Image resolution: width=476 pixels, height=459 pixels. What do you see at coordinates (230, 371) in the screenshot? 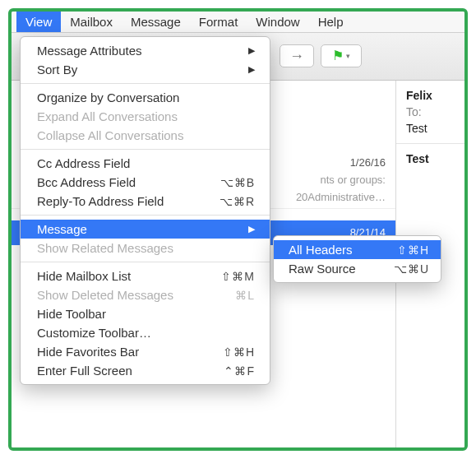
I see `menu-shortcut: ⌃⌘F` at bounding box center [230, 371].